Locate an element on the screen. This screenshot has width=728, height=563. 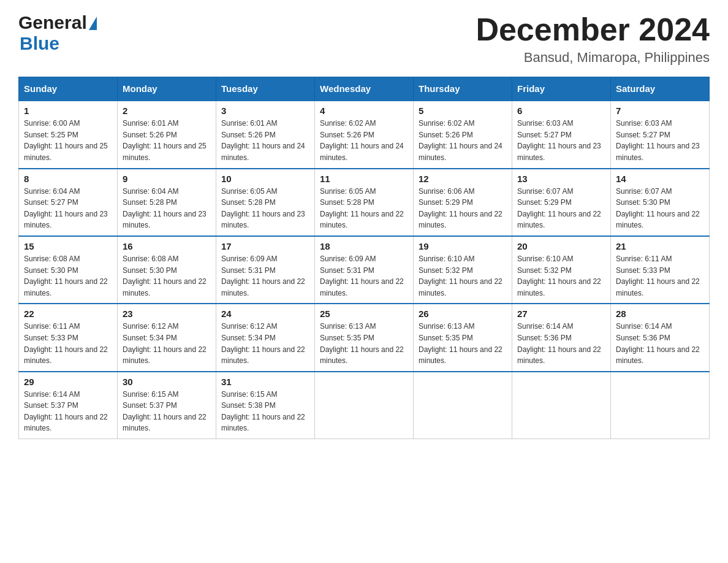
weekday-header-thursday: Thursday is located at coordinates (463, 90).